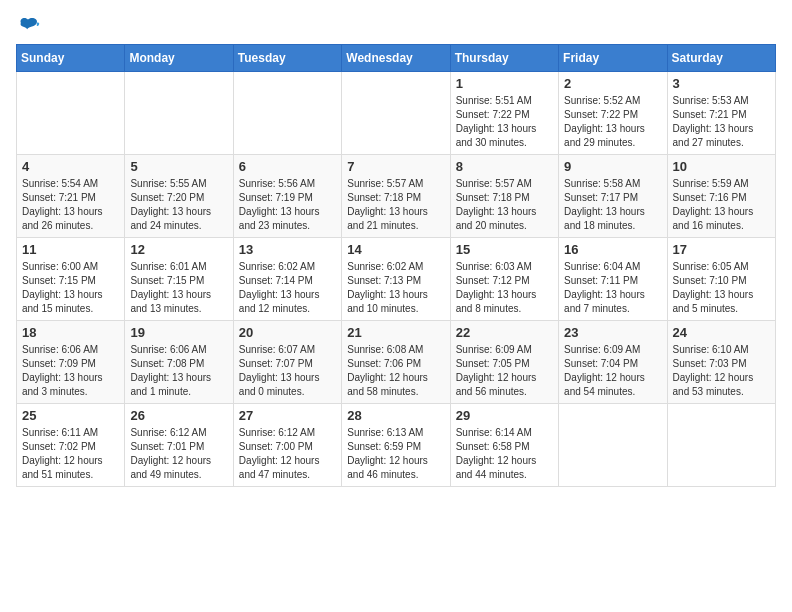 This screenshot has height=612, width=792. I want to click on calendar-cell: 4Sunrise: 5:54 AM Sunset: 7:21 PM Daylig…, so click(71, 196).